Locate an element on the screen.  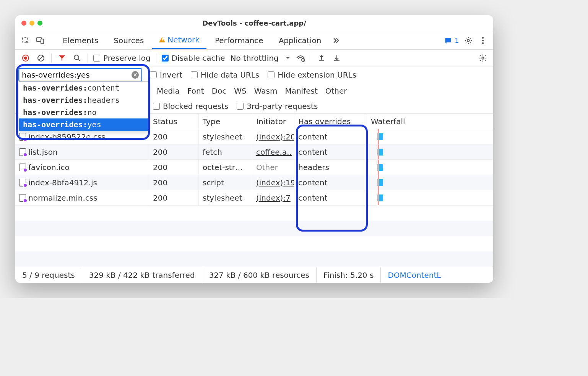
preserve-log-input is located at coordinates (97, 58).